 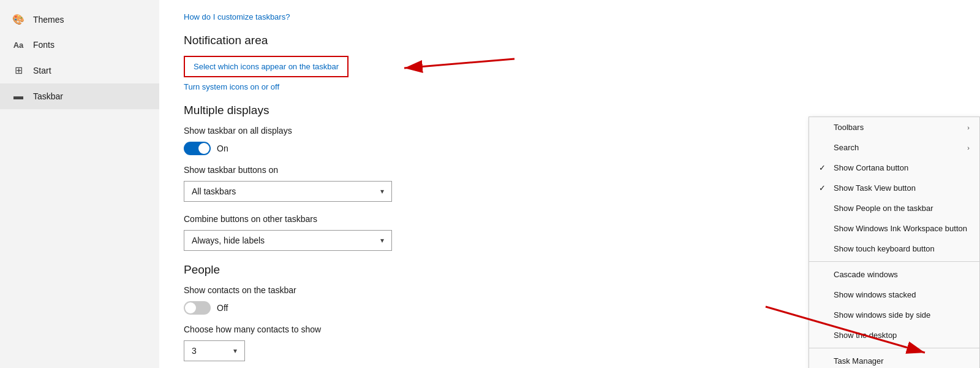 I want to click on start-icon: ⊞, so click(x=18, y=70).